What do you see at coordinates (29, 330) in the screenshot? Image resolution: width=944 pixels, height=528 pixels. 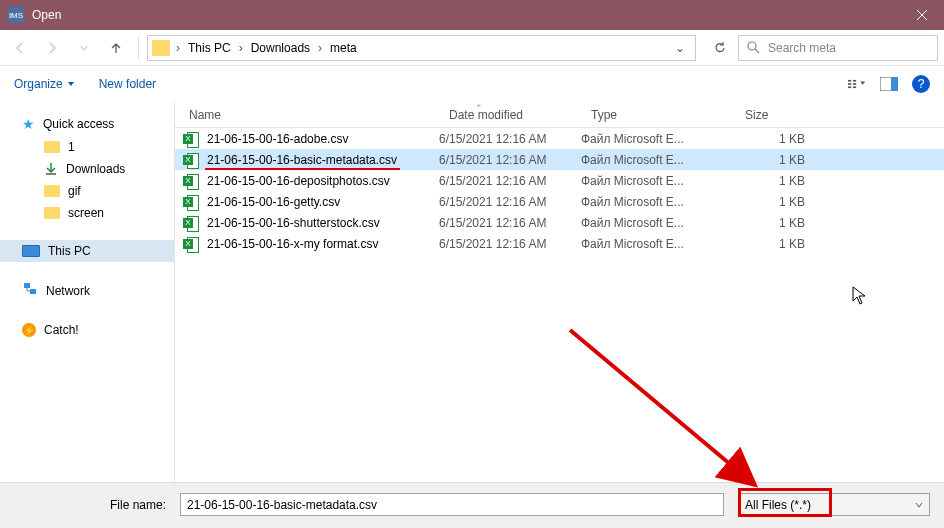 I see `catch-icon: ⚡` at bounding box center [29, 330].